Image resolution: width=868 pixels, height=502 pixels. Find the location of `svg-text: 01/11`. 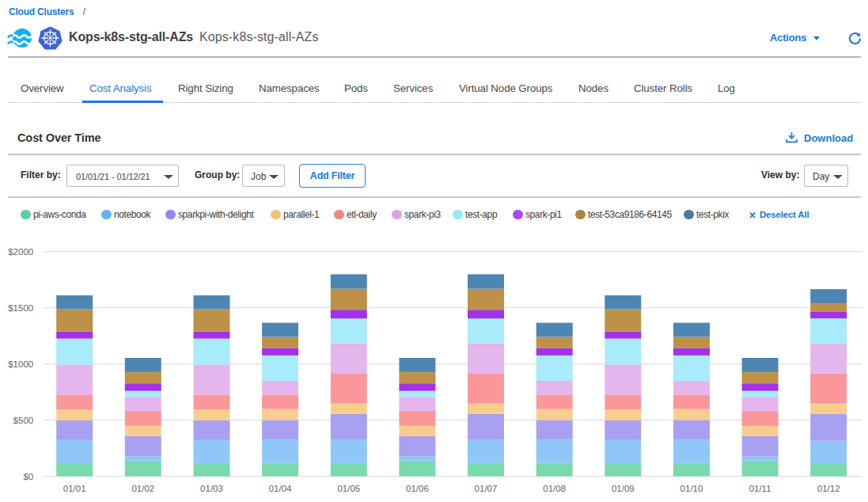

svg-text: 01/11 is located at coordinates (760, 489).